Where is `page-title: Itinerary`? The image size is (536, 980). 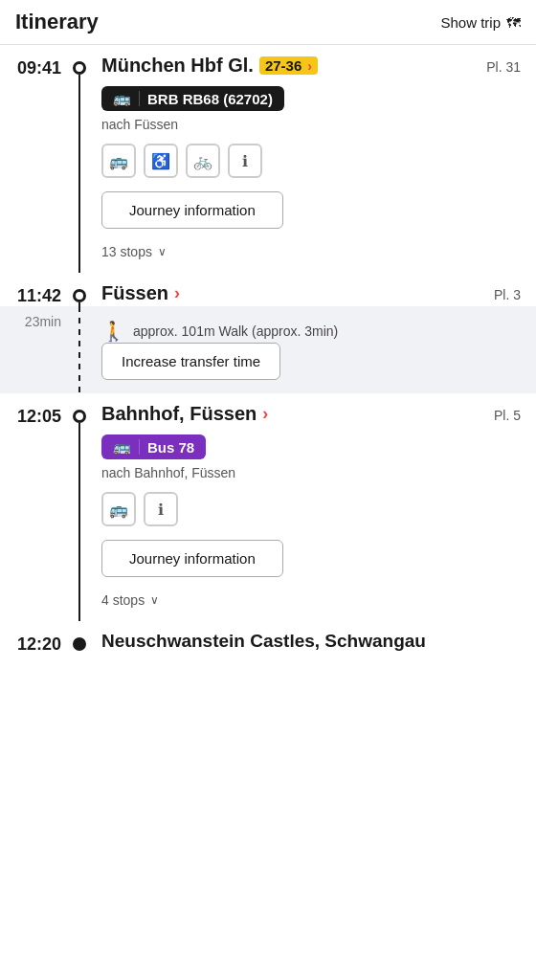
page-title: Itinerary is located at coordinates (57, 22).